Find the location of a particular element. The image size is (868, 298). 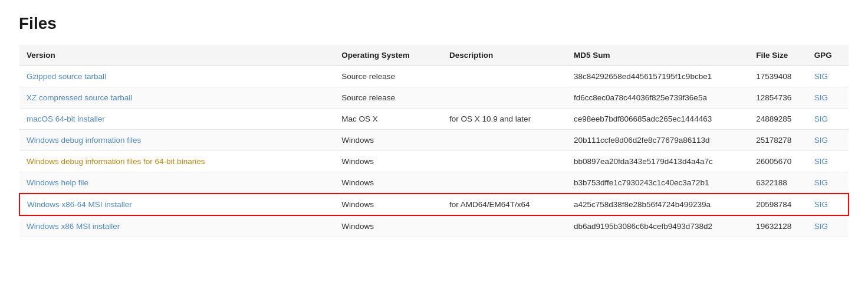

version-link: XZ compressed source tarball is located at coordinates (79, 98).